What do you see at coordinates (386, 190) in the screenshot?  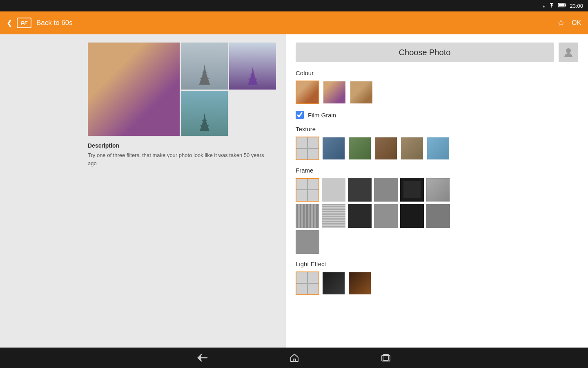 I see `frame-swatch-medium` at bounding box center [386, 190].